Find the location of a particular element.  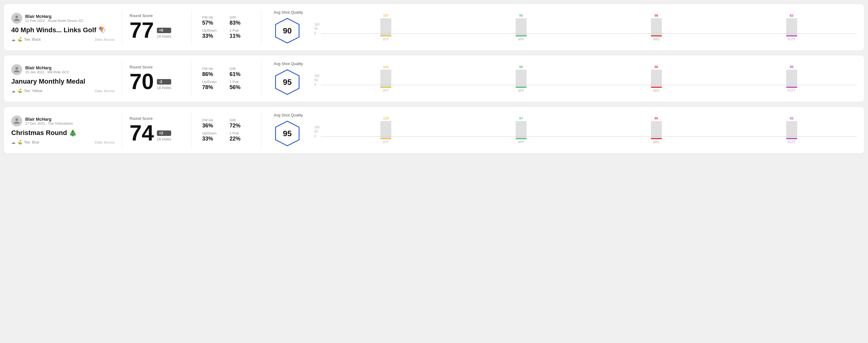

bar-axis-label-arg: ARG is located at coordinates (656, 39).